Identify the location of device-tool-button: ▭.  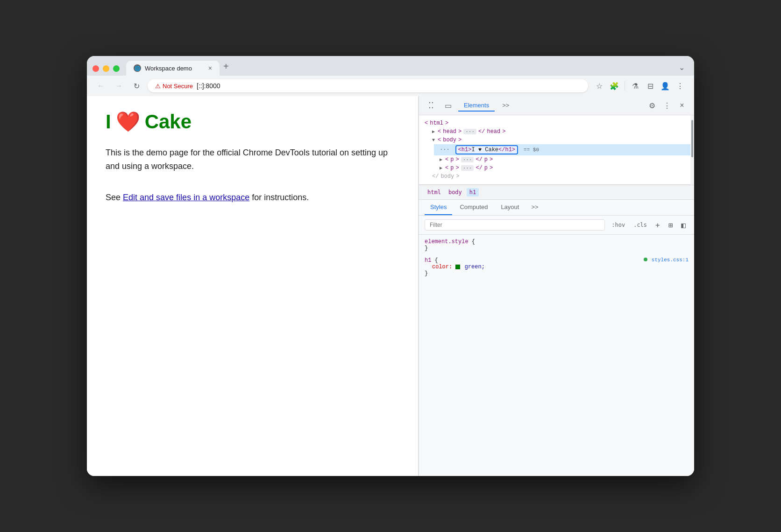
(448, 105).